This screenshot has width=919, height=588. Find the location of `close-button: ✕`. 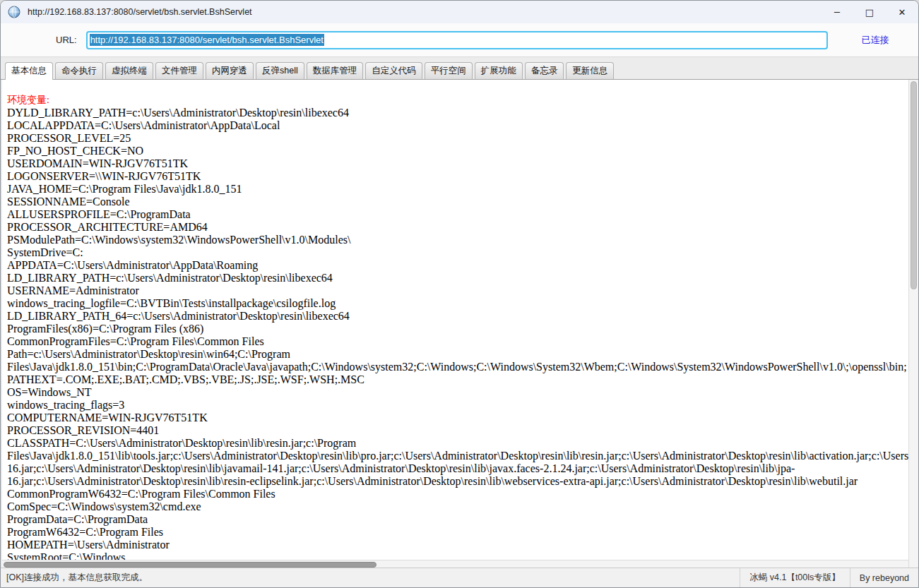

close-button: ✕ is located at coordinates (902, 12).